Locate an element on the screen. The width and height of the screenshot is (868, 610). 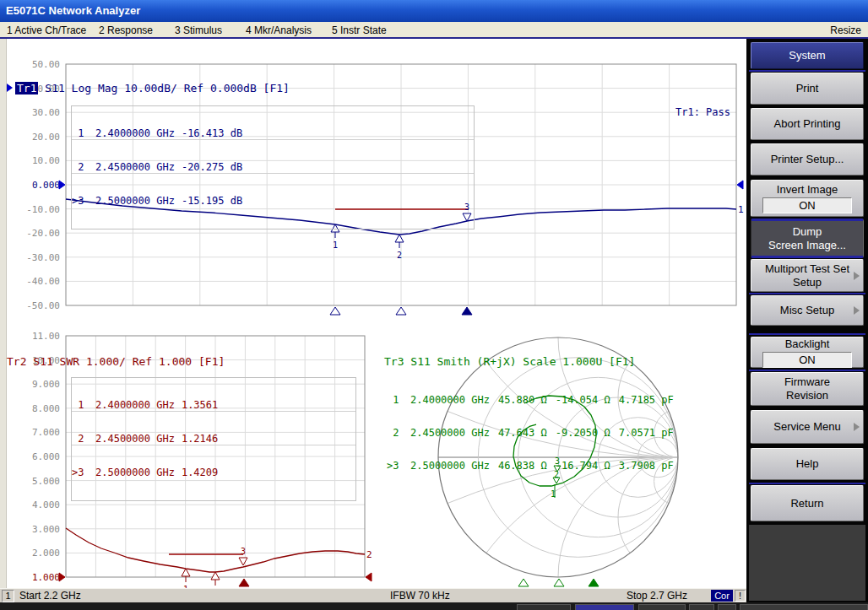
trace2-params: S11 SWR 1.000/ Ref 1.000 [F1] is located at coordinates (125, 361).